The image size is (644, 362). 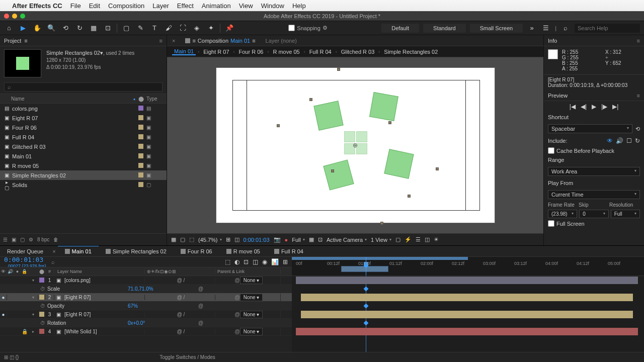 I want to click on loop-icon: ↻, so click(x=637, y=141).